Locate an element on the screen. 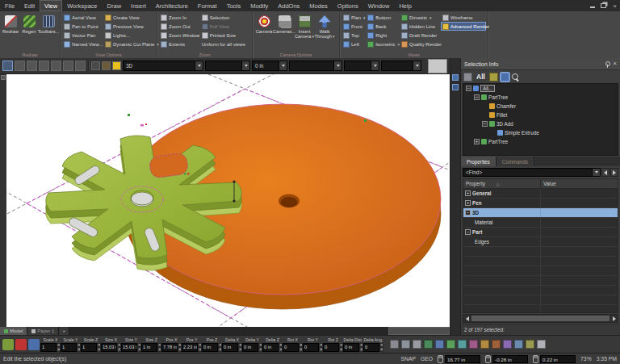 The width and height of the screenshot is (620, 364). menu-item-architecture: Architecture is located at coordinates (172, 6).